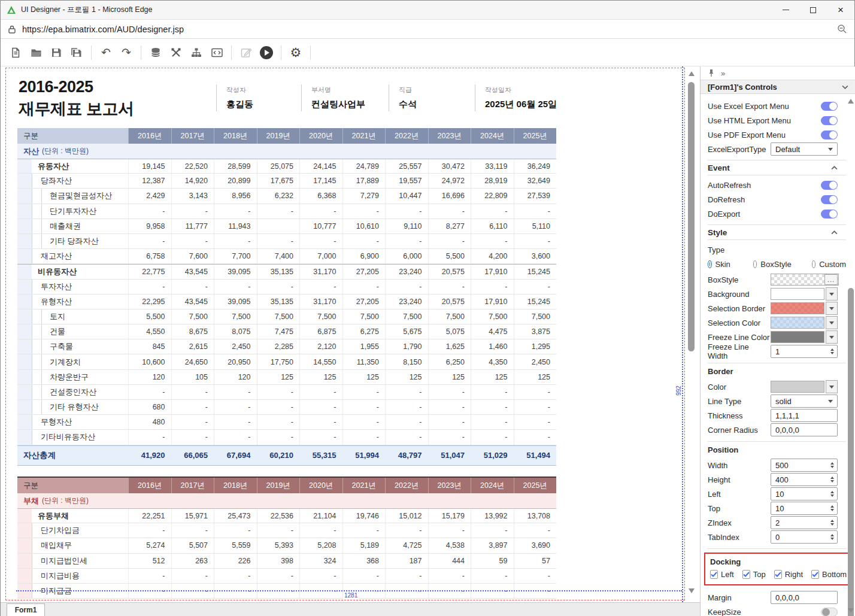  What do you see at coordinates (815, 575) in the screenshot?
I see `checkbox-dock-bottom` at bounding box center [815, 575].